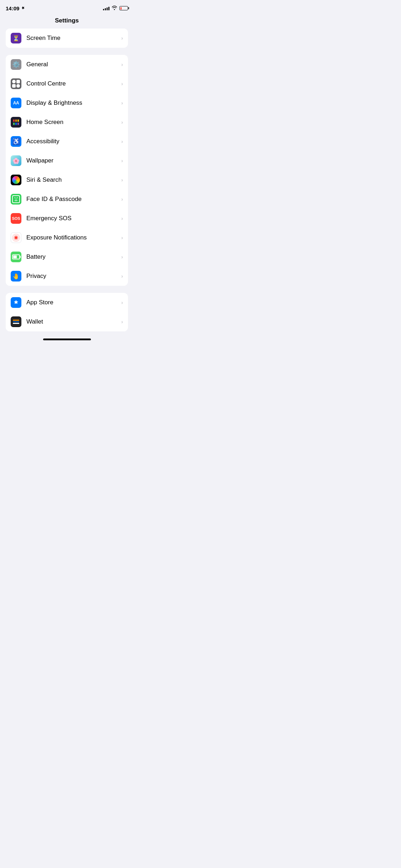  I want to click on settings-item-face-id: Face ID & Passcode ›, so click(67, 199).